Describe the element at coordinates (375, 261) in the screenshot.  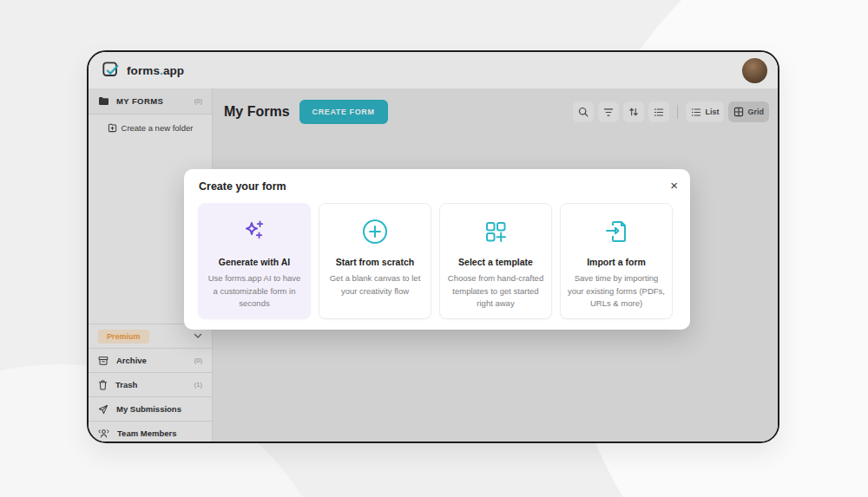
I see `card-start-from-scratch: Start from scratch Get a blank canvas to…` at that location.